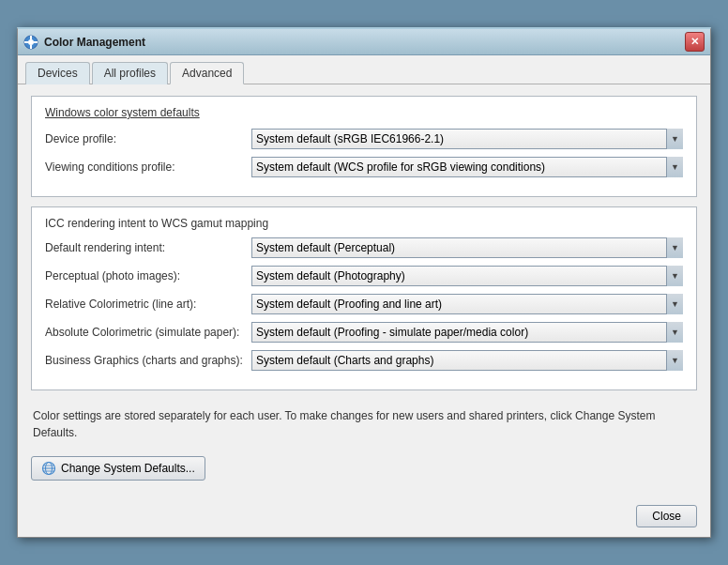 This screenshot has height=565, width=728. I want to click on rendering-intent-row-1: Perceptual (photo images): System defaul…, so click(364, 276).